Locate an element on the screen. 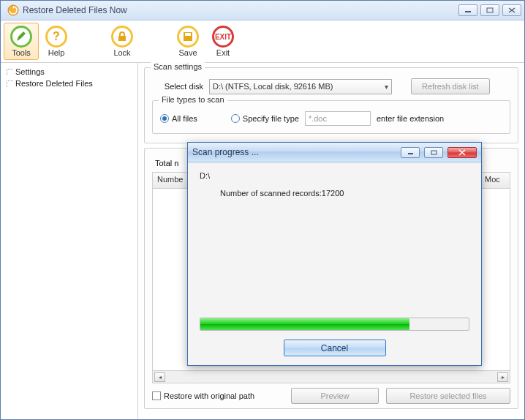 The height and width of the screenshot is (420, 525). toolbar-exit: EXIT Exit is located at coordinates (223, 41).